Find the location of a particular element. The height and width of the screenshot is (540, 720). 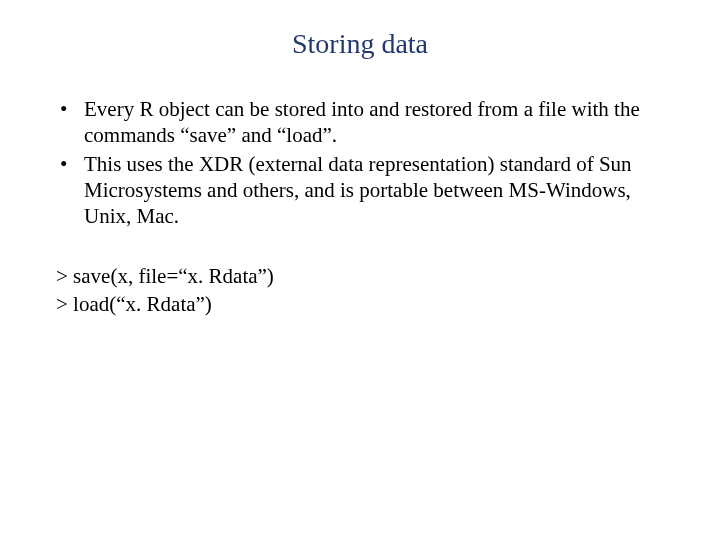

code-line: > save(x, file=“x. Rdata”) is located at coordinates (360, 276).